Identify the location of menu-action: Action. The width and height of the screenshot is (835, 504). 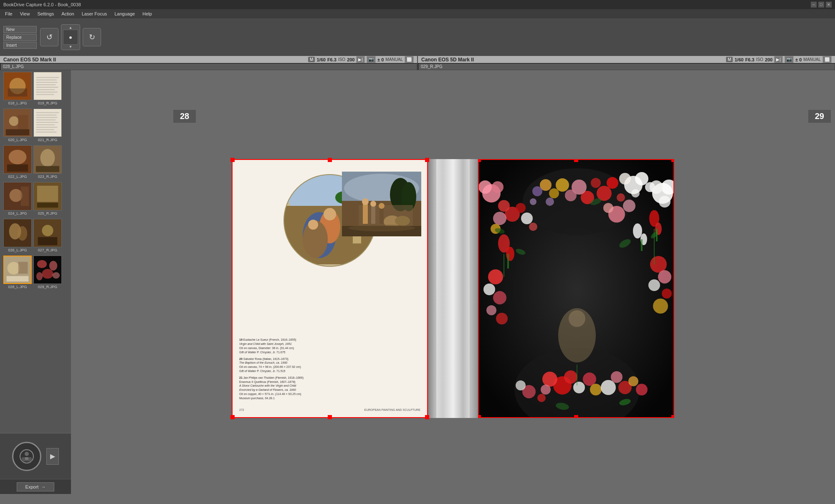
(68, 14).